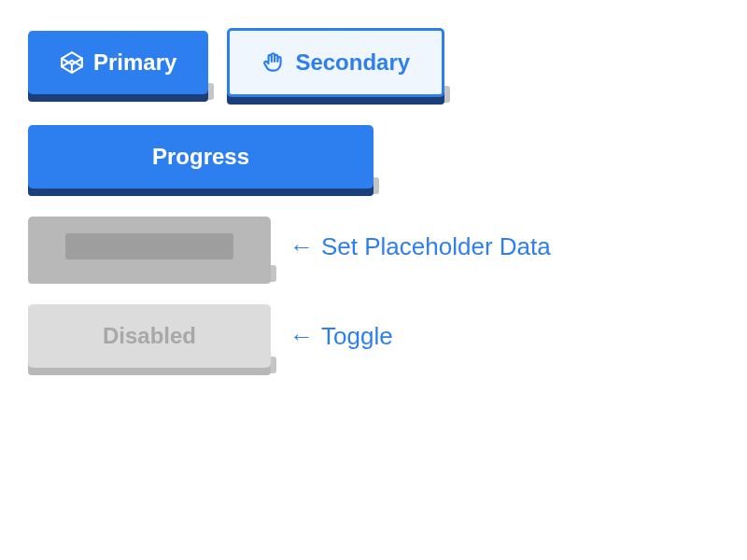 This screenshot has height=560, width=747. Describe the element at coordinates (149, 246) in the screenshot. I see `placeholder-bar` at that location.